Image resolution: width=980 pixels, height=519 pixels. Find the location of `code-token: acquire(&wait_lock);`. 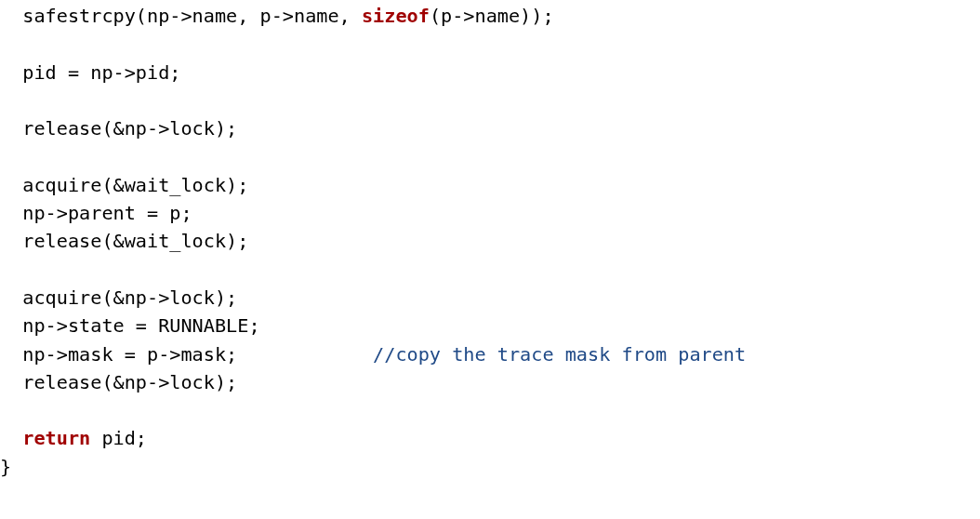

code-token: acquire(&wait_lock); is located at coordinates (136, 185).